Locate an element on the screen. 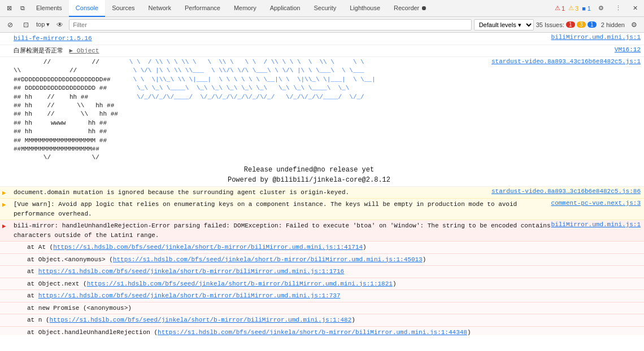  more-options-button: ⋮ is located at coordinates (618, 8).